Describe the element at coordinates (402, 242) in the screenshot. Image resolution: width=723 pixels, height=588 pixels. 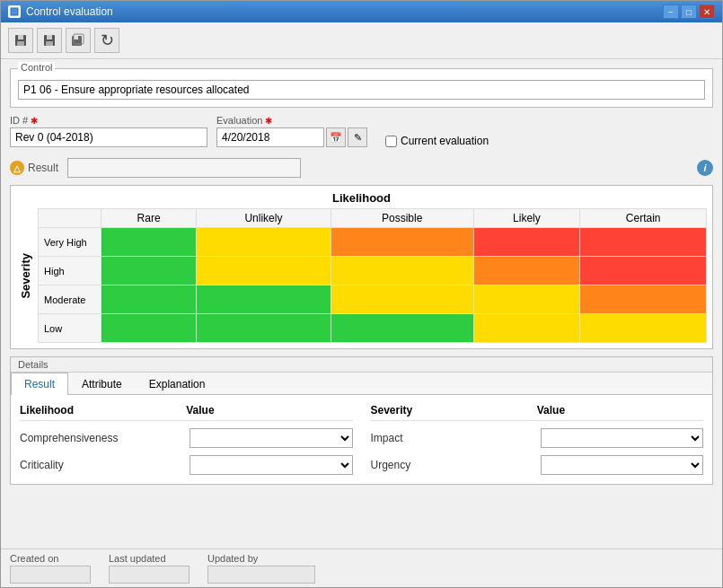
I see `cell-veryhigh-possible` at that location.